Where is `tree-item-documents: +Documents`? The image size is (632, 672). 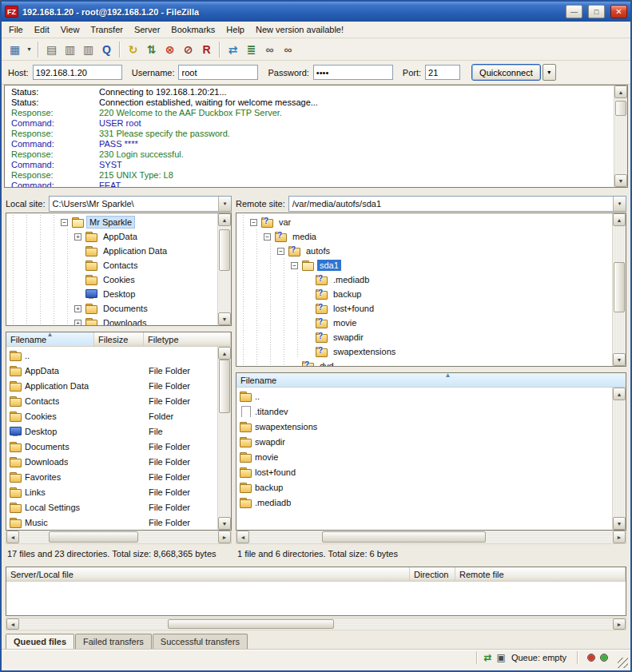
tree-item-documents: +Documents is located at coordinates (112, 308).